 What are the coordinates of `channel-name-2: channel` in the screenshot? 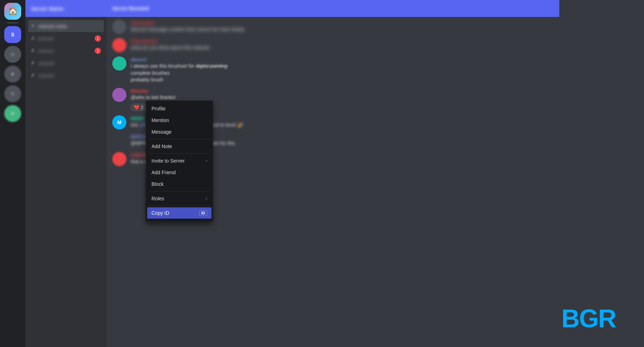 It's located at (46, 39).